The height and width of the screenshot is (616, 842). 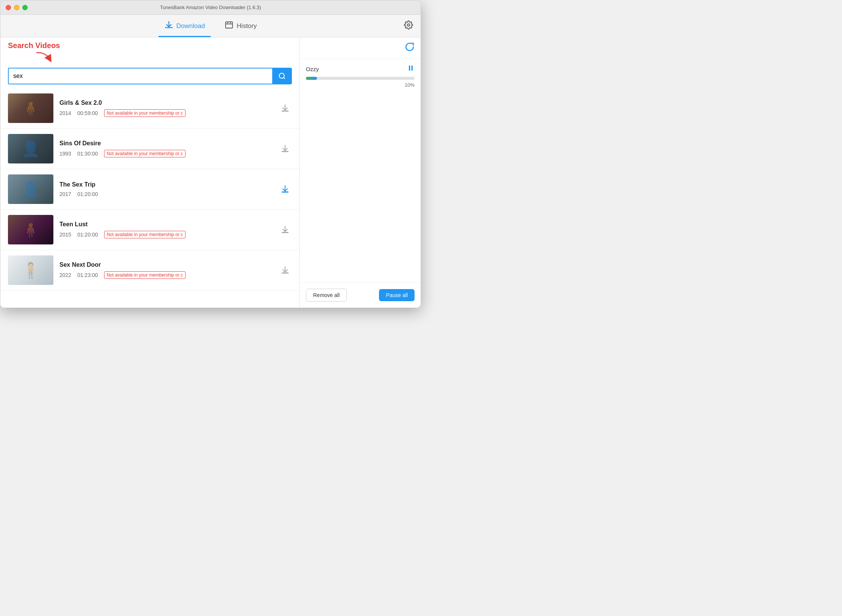 What do you see at coordinates (8, 8) in the screenshot?
I see `close-button` at bounding box center [8, 8].